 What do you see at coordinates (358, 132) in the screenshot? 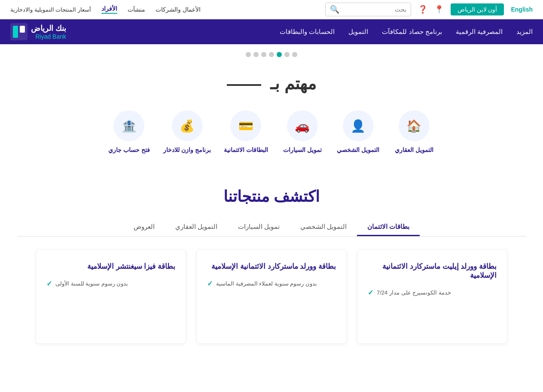
I see `interest-card-personal-finance: 👤 التمويل الشخصي` at bounding box center [358, 132].